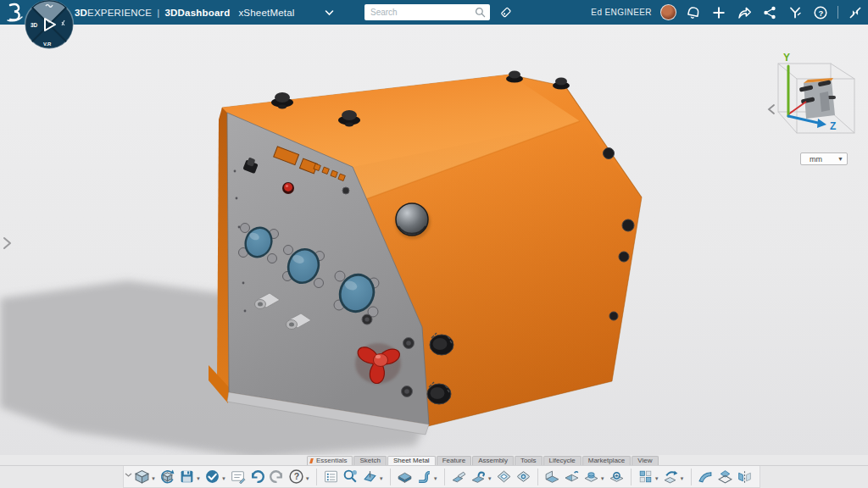  Describe the element at coordinates (505, 12) in the screenshot. I see `tag-icon` at that location.